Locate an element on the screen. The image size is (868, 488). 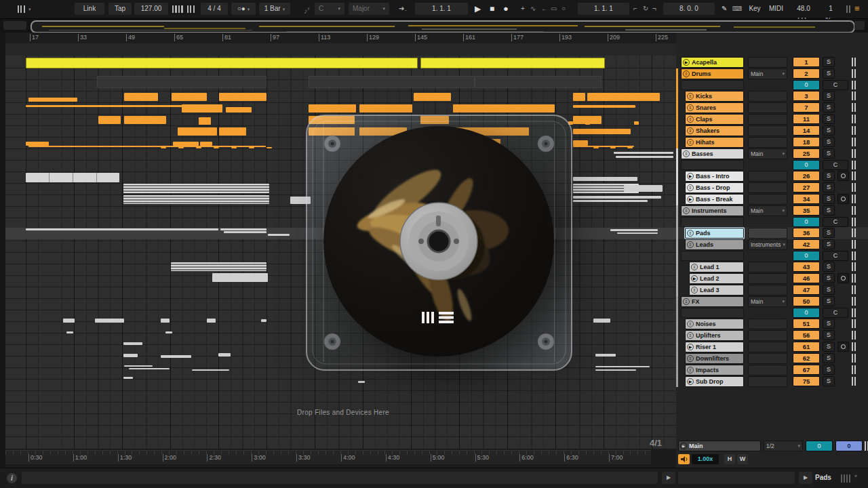
info-view-icon: i is located at coordinates (12, 479).